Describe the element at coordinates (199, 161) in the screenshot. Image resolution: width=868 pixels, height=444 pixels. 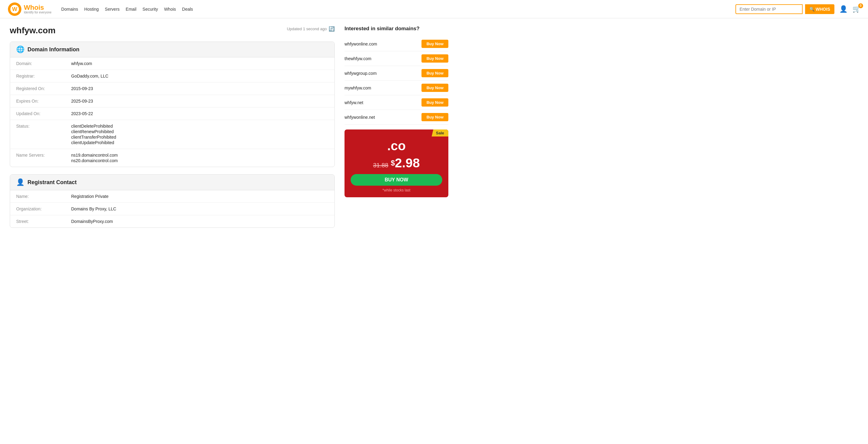
I see `ns-line-2: ns20.domaincontrol.com` at that location.